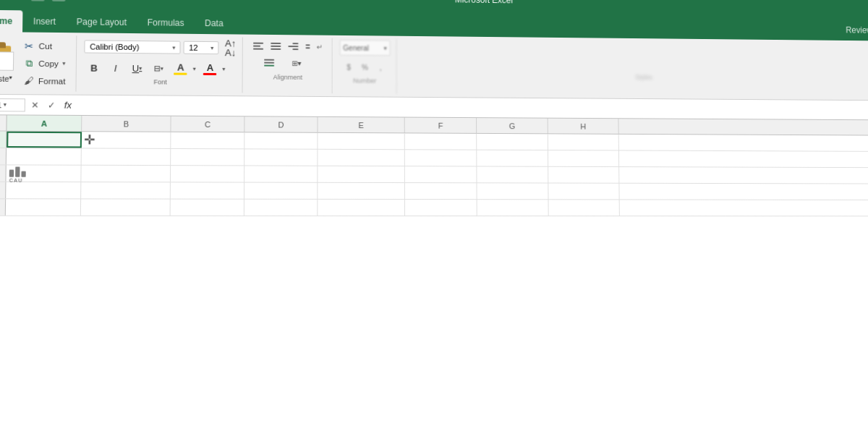  I want to click on cell-e2, so click(361, 158).